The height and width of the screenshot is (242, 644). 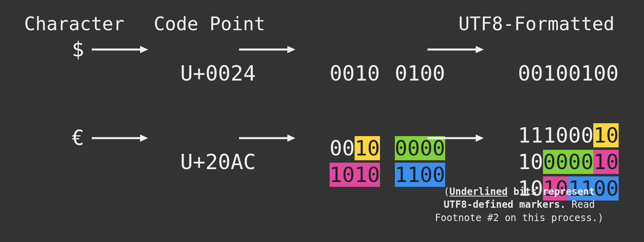 I want to click on row1-nibble-a: 0010, so click(x=342, y=61).